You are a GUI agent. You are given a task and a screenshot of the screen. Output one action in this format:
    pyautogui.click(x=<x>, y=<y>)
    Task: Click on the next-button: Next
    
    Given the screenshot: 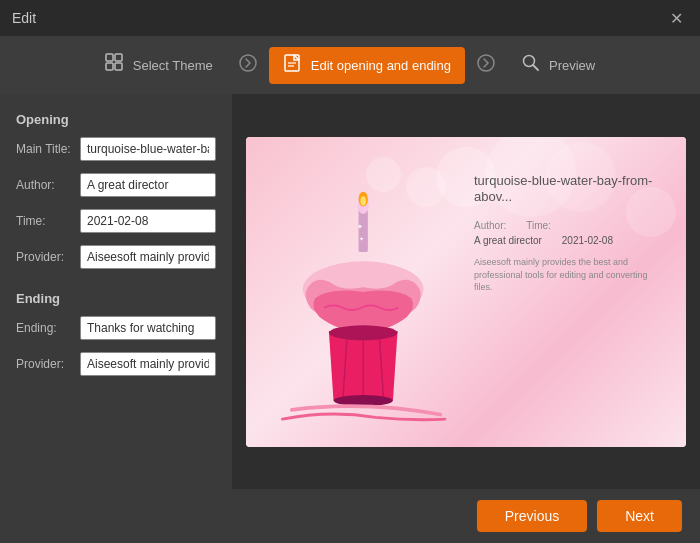 What is the action you would take?
    pyautogui.click(x=640, y=516)
    